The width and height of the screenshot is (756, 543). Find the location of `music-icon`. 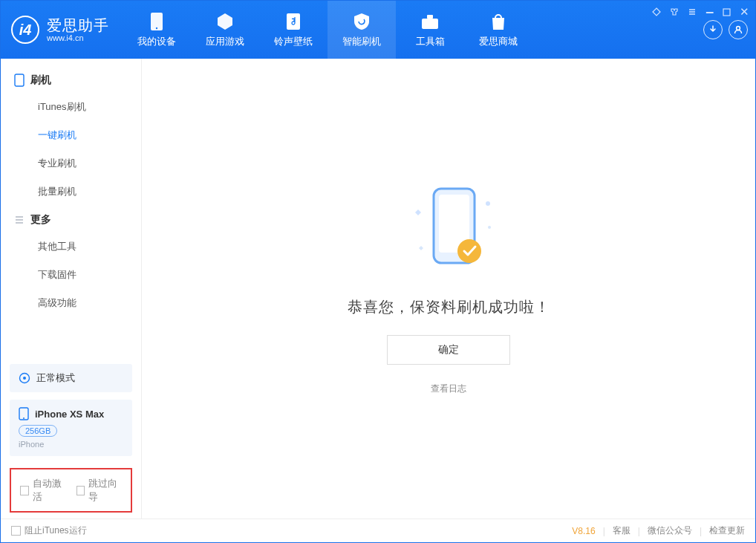

music-icon is located at coordinates (293, 22).